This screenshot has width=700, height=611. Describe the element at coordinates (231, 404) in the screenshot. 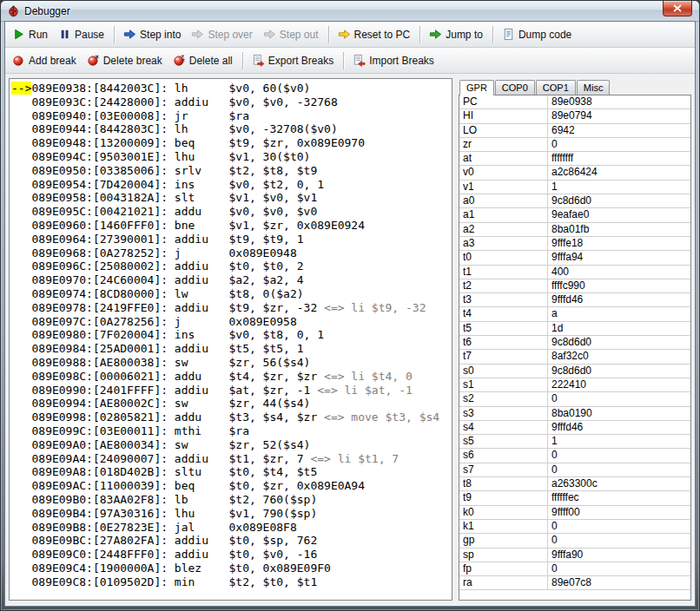

I see `disasm-line: 089E0994:[AE80002C]: sw $zr, 44($s4)` at that location.